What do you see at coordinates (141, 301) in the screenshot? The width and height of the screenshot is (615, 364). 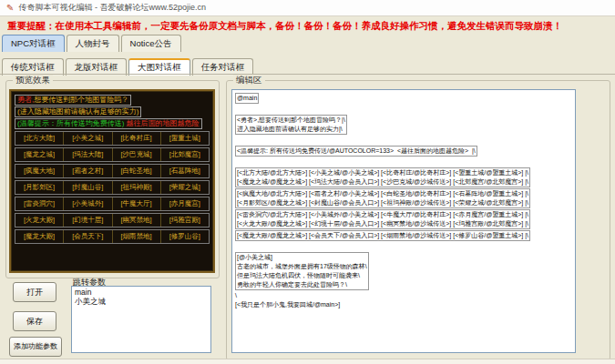 I see `param-list-item: 小美之城` at bounding box center [141, 301].